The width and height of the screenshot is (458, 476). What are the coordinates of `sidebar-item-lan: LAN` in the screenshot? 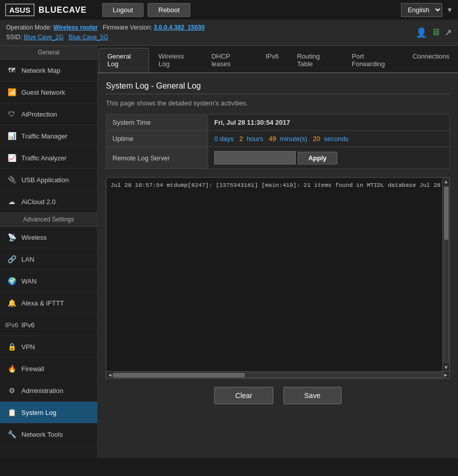 It's located at (49, 260).